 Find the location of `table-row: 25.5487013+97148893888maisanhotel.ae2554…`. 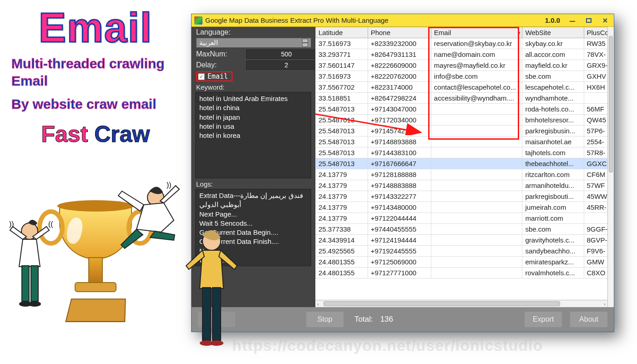

table-row: 25.5487013+97148893888maisanhotel.ae2554… is located at coordinates (465, 142).